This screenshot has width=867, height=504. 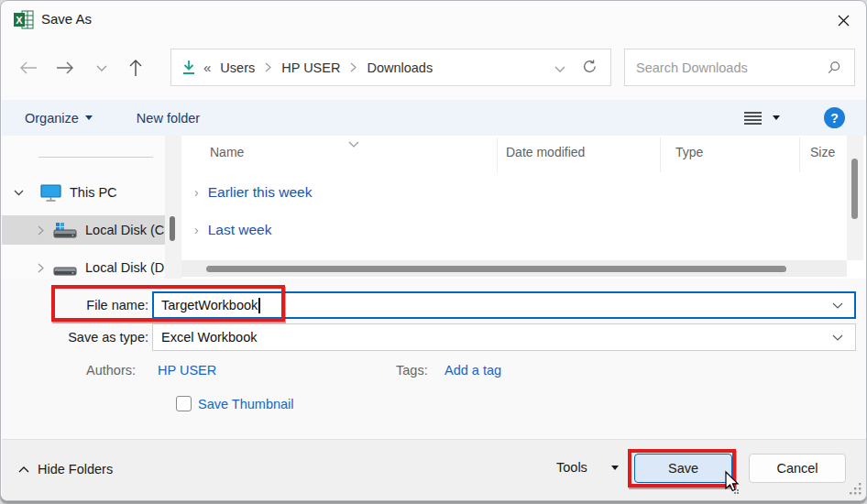 I want to click on address-dropdown-chevron-icon, so click(x=560, y=68).